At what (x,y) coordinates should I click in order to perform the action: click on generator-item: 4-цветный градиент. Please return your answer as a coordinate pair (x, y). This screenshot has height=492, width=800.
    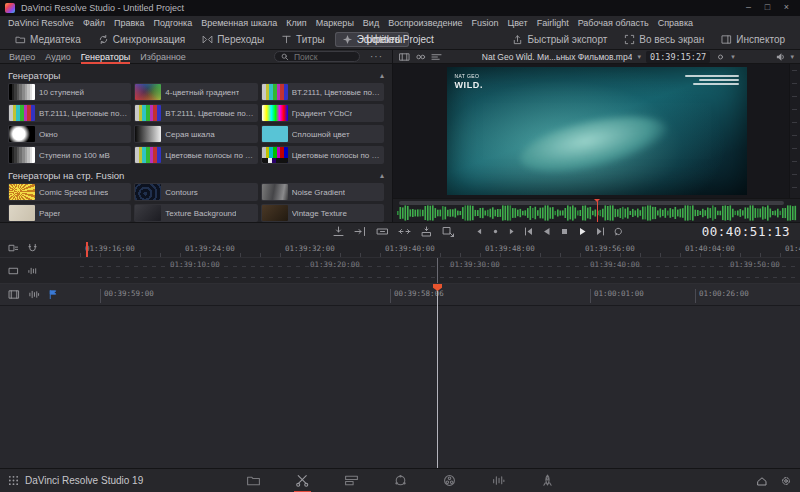
    Looking at the image, I should click on (196, 92).